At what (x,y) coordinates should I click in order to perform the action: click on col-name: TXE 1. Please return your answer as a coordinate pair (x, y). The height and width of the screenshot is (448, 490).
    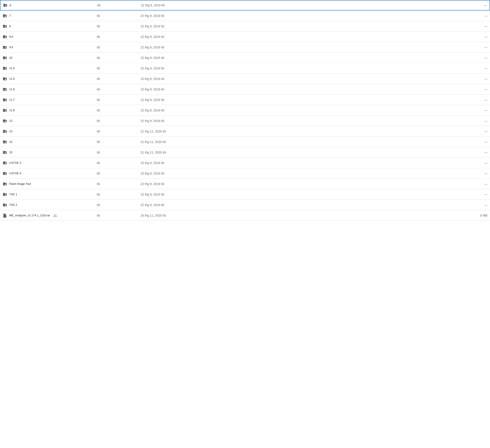
    Looking at the image, I should click on (50, 194).